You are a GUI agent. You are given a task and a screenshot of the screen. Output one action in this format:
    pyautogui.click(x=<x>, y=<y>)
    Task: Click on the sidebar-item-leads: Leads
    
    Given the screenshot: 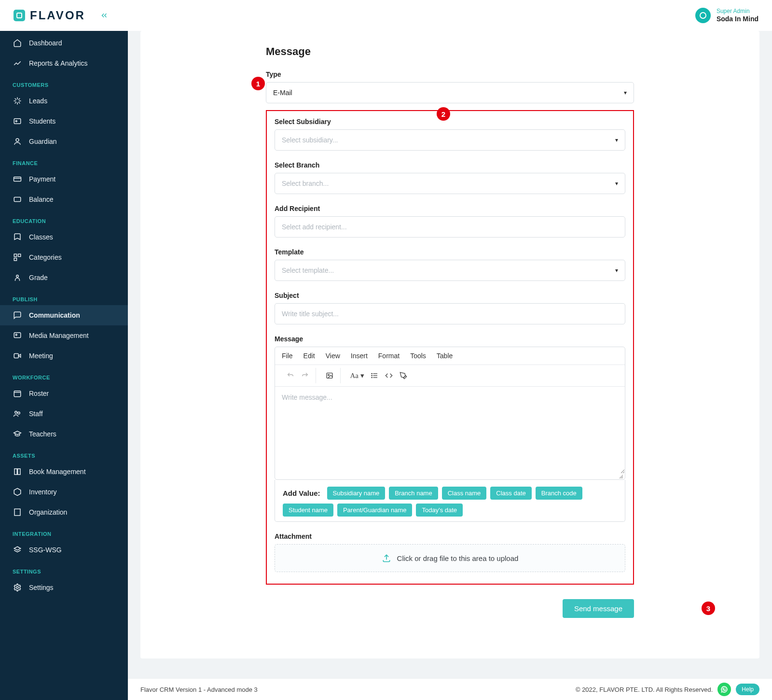 What is the action you would take?
    pyautogui.click(x=64, y=101)
    